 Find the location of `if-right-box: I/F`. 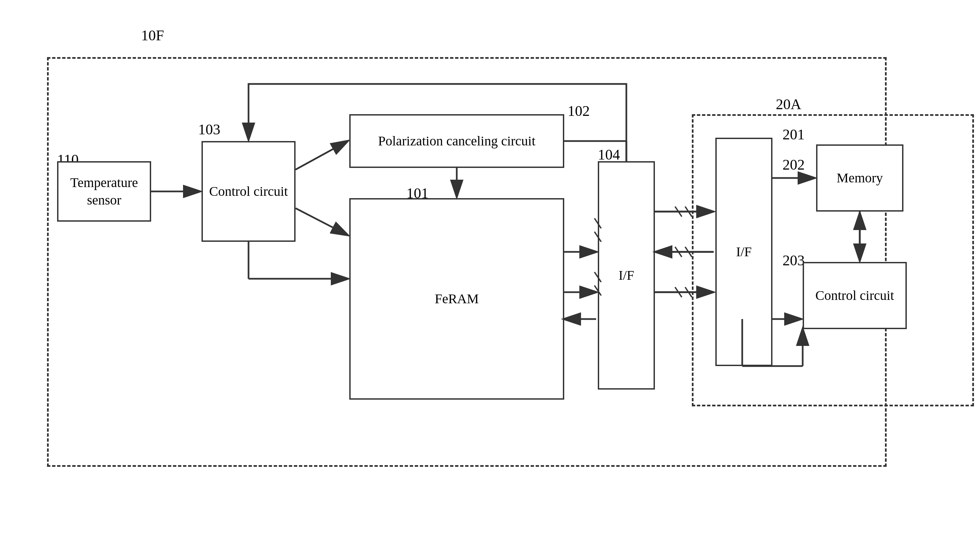

if-right-box: I/F is located at coordinates (744, 252).